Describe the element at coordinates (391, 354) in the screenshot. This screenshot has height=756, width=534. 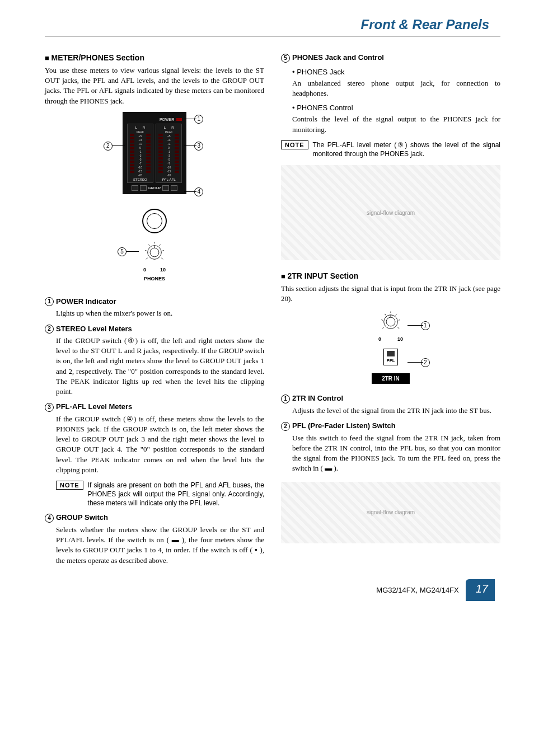
I see `pfl-button-icon` at that location.